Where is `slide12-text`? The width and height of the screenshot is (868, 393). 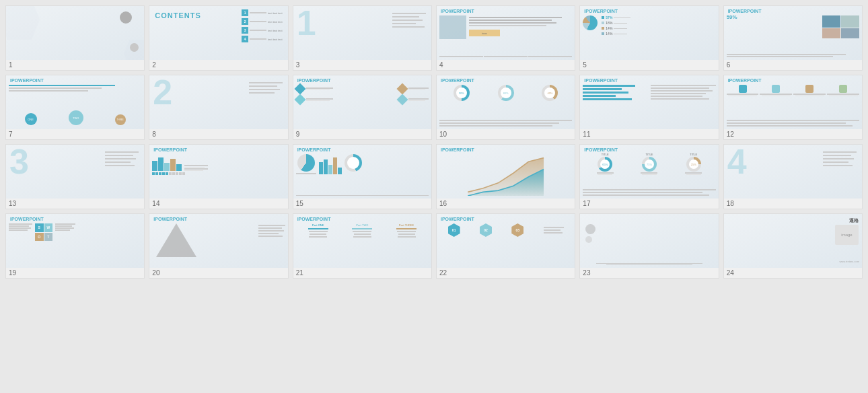 slide12-text is located at coordinates (793, 123).